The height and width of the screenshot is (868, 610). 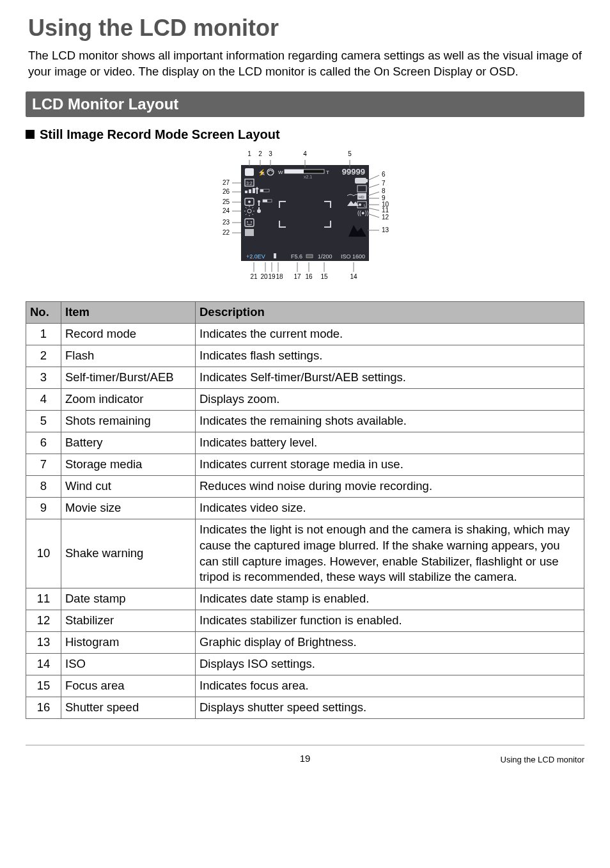 I want to click on callout-5: 5, so click(x=350, y=154).